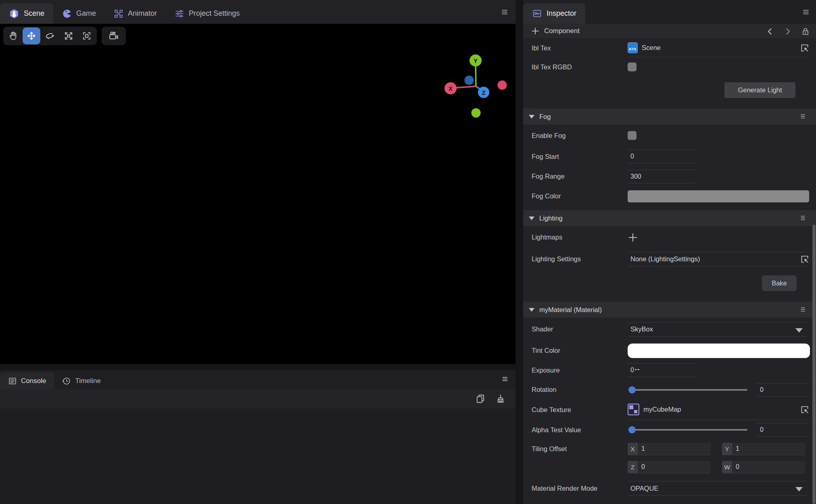  Describe the element at coordinates (551, 219) in the screenshot. I see `lighting-section-title: Lighting` at that location.